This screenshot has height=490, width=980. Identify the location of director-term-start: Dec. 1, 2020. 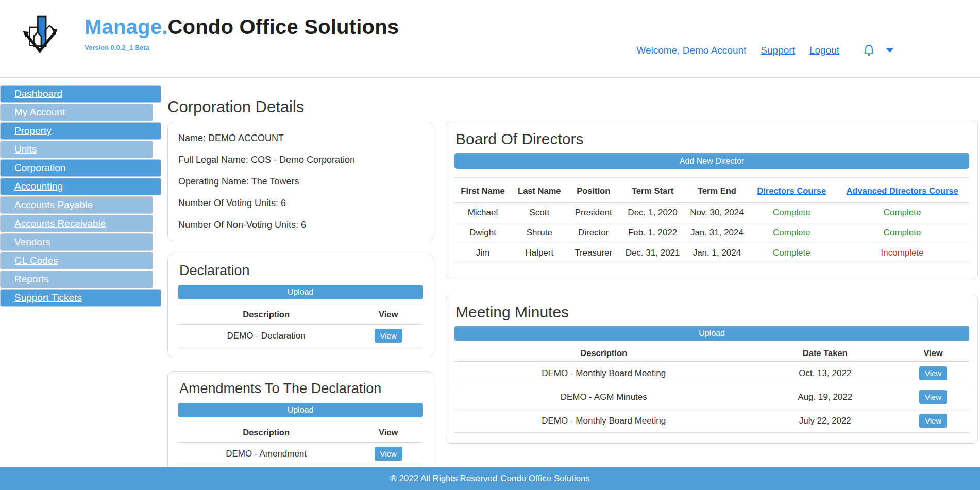
(653, 213).